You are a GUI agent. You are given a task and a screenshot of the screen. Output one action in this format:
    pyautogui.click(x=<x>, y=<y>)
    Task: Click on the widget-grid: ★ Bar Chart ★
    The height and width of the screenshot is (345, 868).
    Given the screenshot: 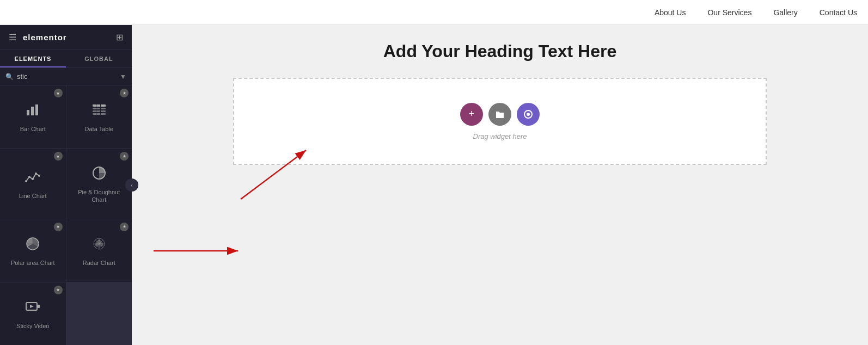 What is the action you would take?
    pyautogui.click(x=66, y=215)
    